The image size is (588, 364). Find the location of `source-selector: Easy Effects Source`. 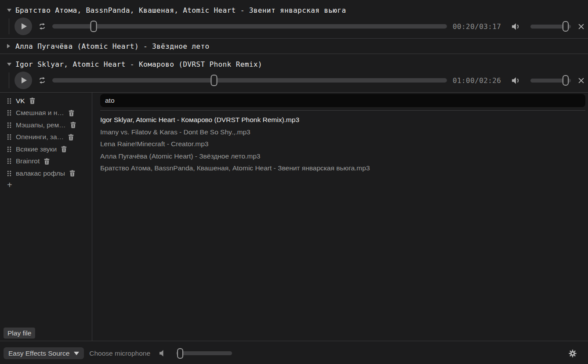

source-selector: Easy Effects Source is located at coordinates (44, 353).